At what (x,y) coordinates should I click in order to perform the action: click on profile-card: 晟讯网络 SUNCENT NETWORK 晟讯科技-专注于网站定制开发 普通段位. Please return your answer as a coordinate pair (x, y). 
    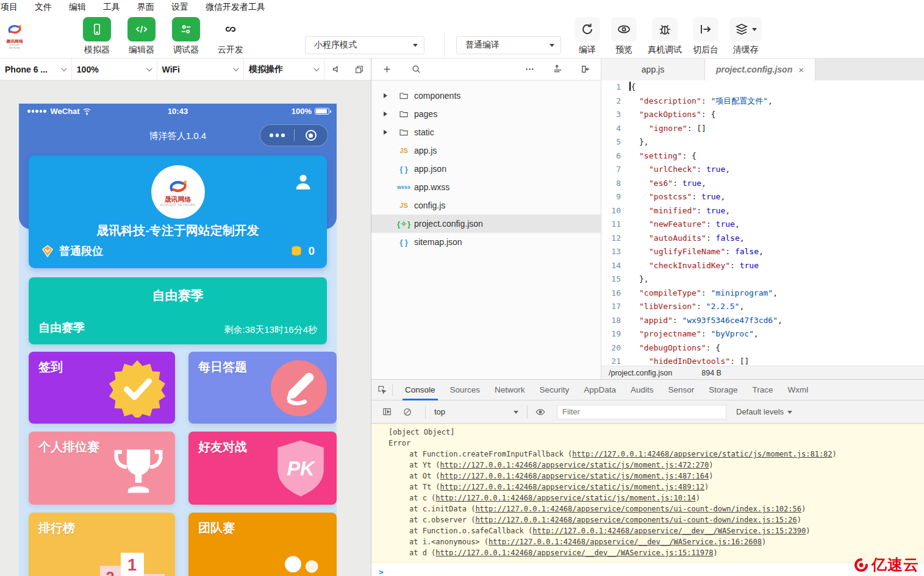
    Looking at the image, I should click on (178, 212).